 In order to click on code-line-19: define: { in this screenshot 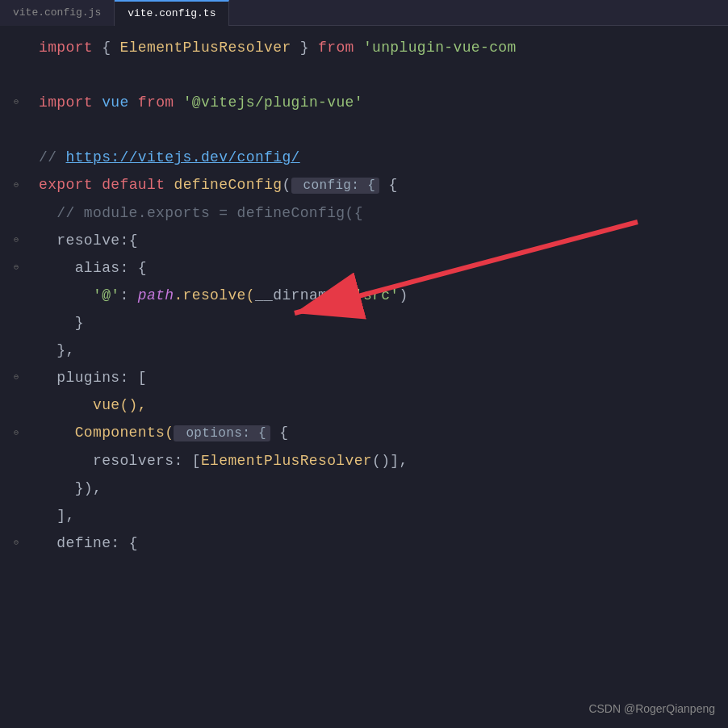, I will do `click(86, 543)`.